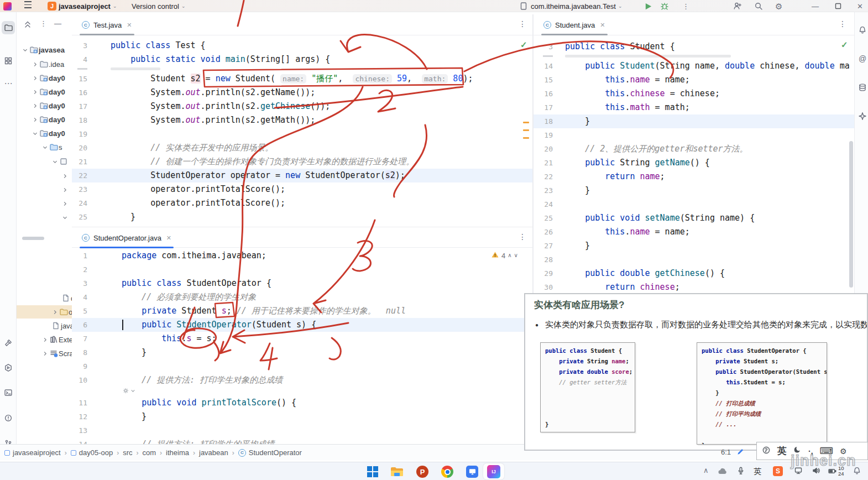 The height and width of the screenshot is (480, 868). Describe the element at coordinates (422, 472) in the screenshot. I see `powerpoint-icon: P` at that location.